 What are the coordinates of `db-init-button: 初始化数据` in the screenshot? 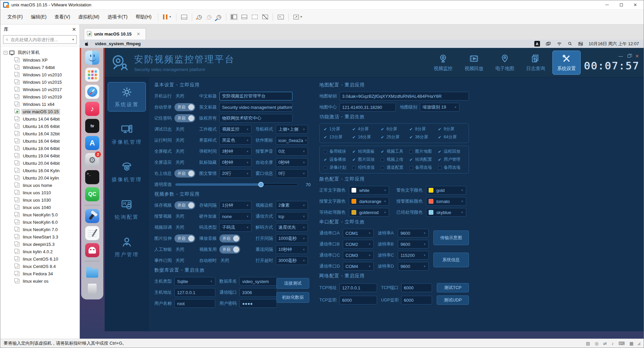 It's located at (293, 297).